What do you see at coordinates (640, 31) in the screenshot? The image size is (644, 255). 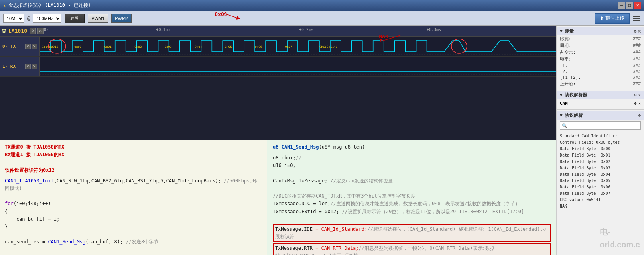 I see `measure-expand-icon: ⇱` at bounding box center [640, 31].